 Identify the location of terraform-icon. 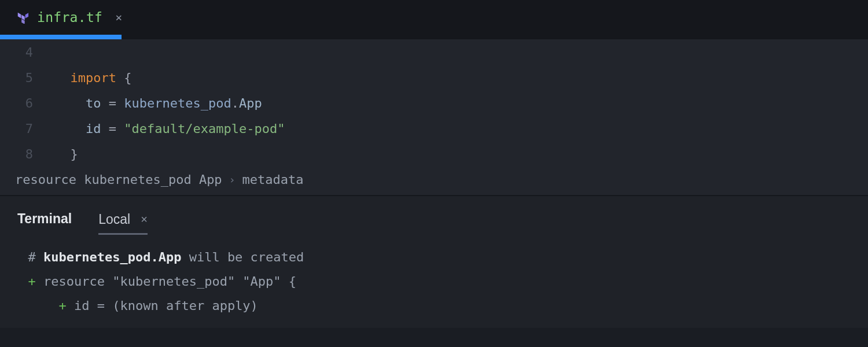
(23, 17).